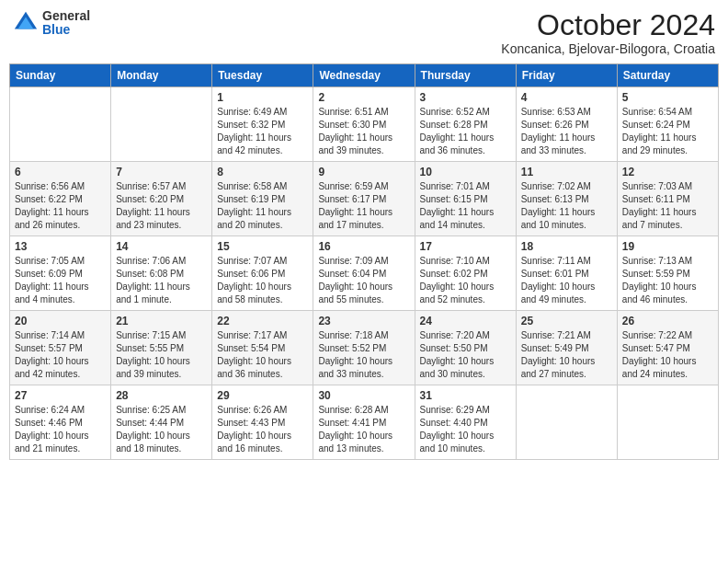 The height and width of the screenshot is (563, 728). Describe the element at coordinates (465, 247) in the screenshot. I see `day-number: 17` at that location.